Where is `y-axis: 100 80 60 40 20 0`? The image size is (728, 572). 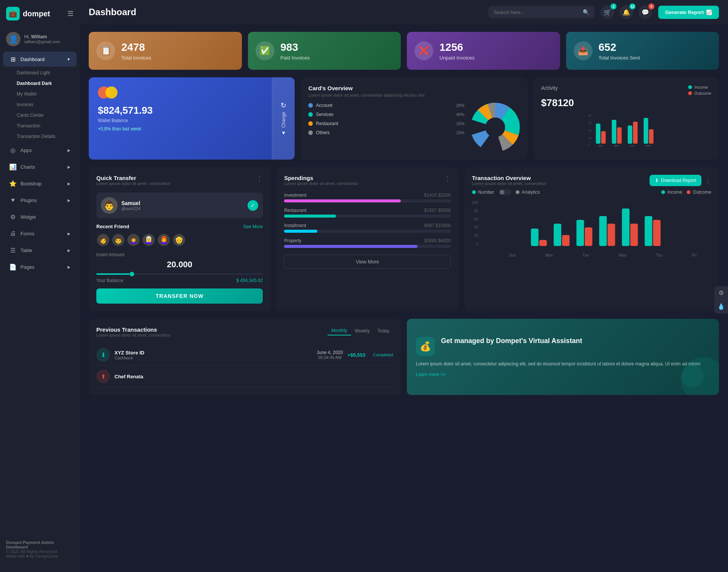
y-axis: 100 80 60 40 20 0 is located at coordinates (476, 223).